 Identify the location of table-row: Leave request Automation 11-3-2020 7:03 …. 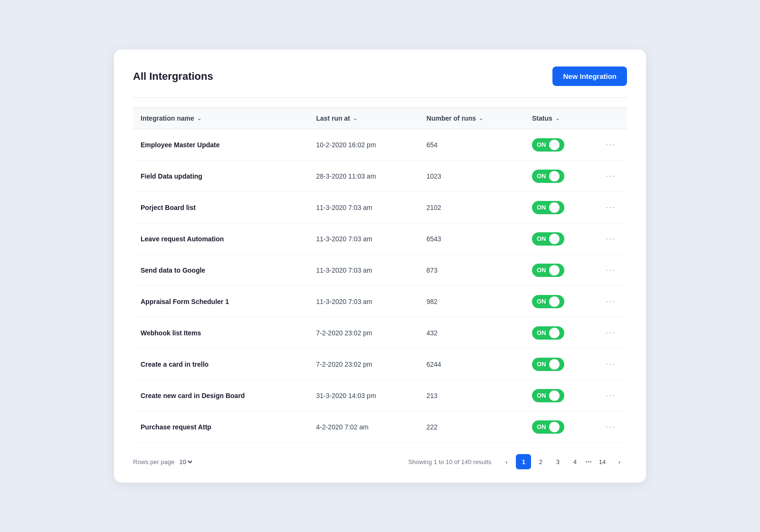
(380, 239).